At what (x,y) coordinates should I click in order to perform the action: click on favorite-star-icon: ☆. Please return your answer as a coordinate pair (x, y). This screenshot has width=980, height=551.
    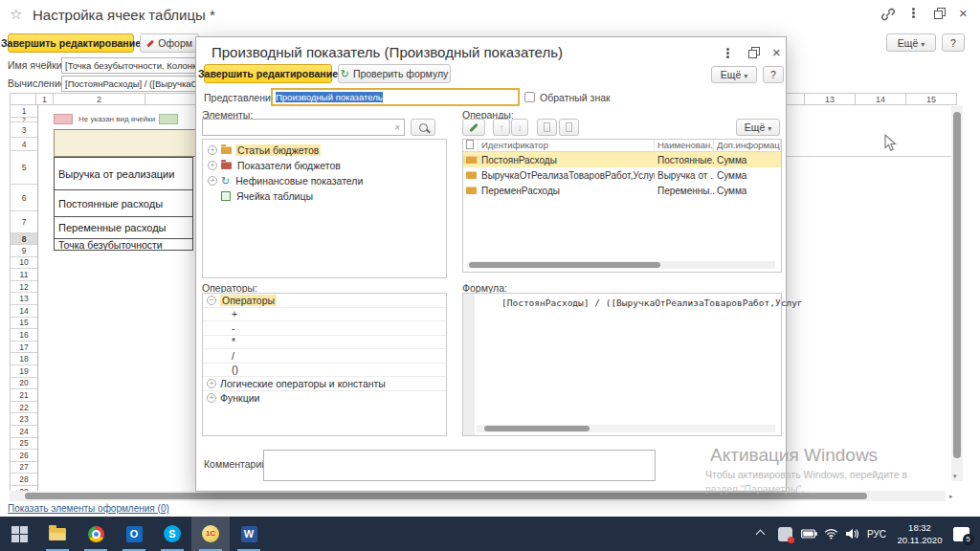
    Looking at the image, I should click on (15, 14).